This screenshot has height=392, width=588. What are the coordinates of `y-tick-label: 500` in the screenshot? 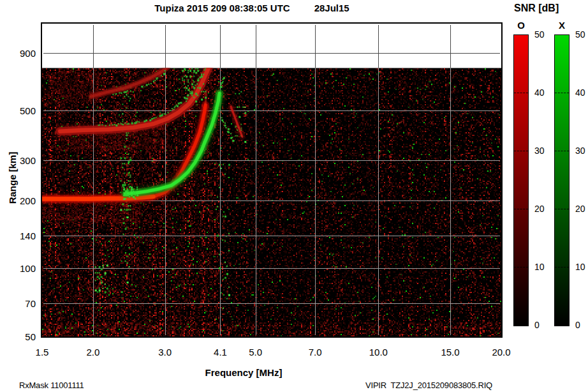 It's located at (18, 111).